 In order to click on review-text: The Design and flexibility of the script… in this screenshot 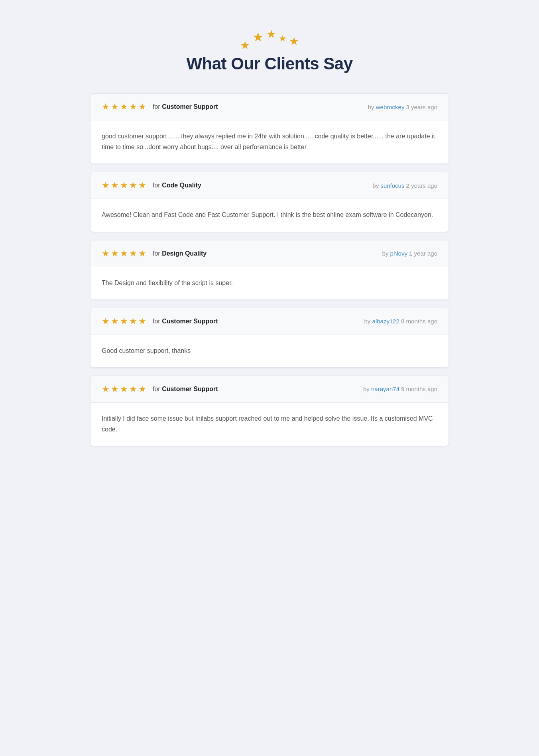, I will do `click(270, 283)`.